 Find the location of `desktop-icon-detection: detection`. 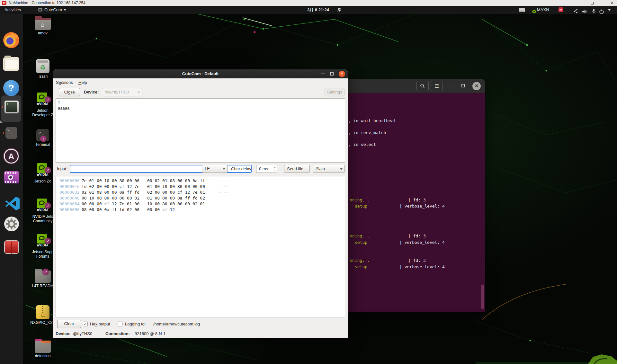

desktop-icon-detection: detection is located at coordinates (43, 350).